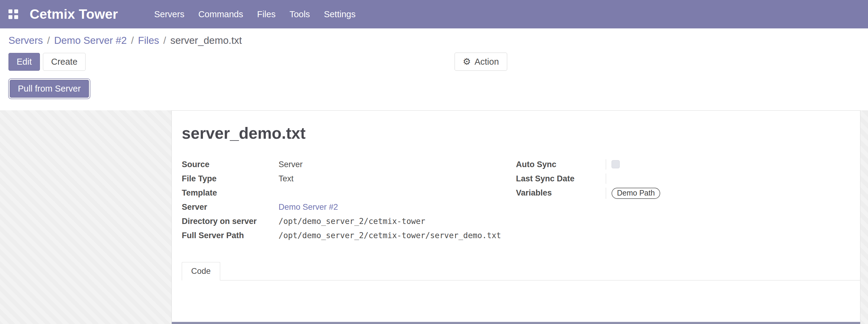  Describe the element at coordinates (230, 193) in the screenshot. I see `field-label-template: Template` at that location.